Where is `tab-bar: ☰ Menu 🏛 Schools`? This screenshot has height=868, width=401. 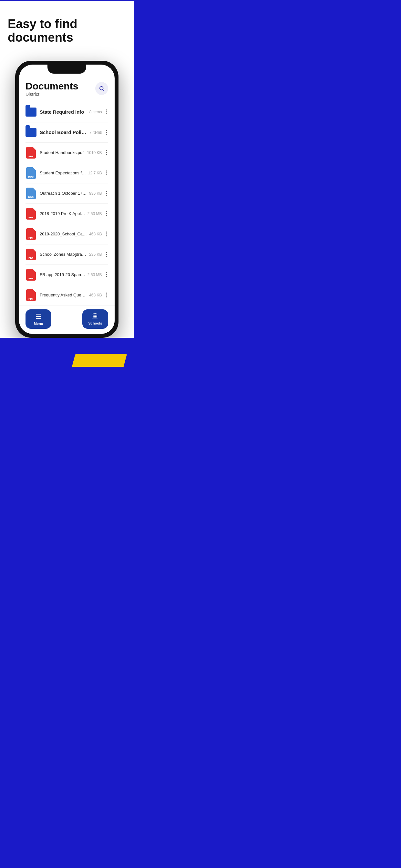 tab-bar: ☰ Menu 🏛 Schools is located at coordinates (67, 319).